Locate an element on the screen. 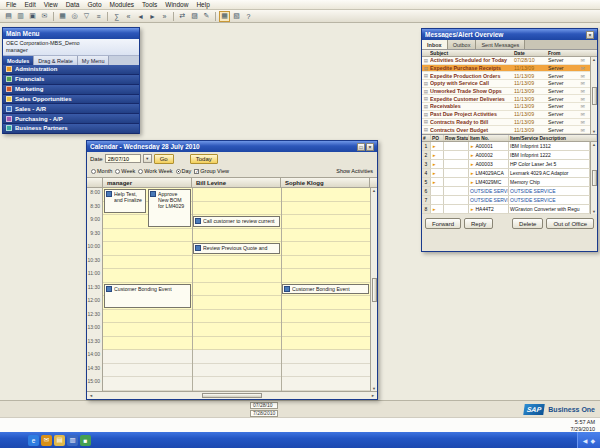 The image size is (600, 448). sidebar-item-sales-opportunities: Sales Opportunities is located at coordinates (71, 100).